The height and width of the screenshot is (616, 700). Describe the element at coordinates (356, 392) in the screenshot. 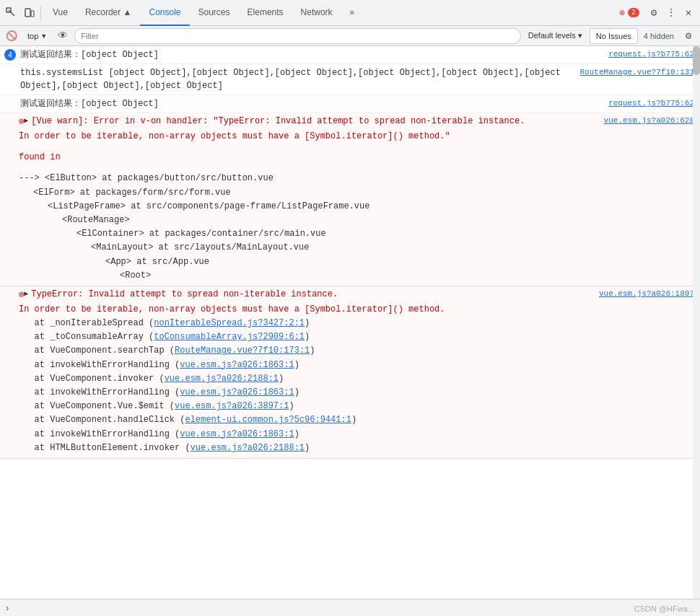

I see `error-stack2-5: at invokeWithErrorHandling (vue.esm.js?a…` at that location.